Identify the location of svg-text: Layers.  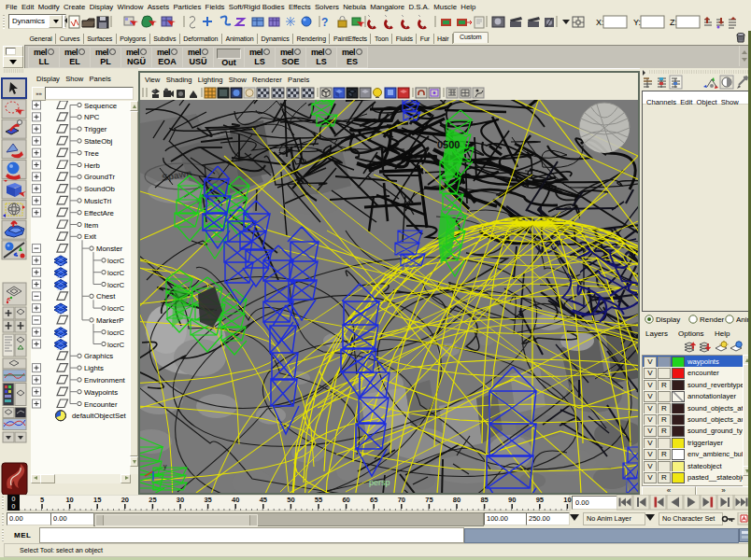
(657, 334).